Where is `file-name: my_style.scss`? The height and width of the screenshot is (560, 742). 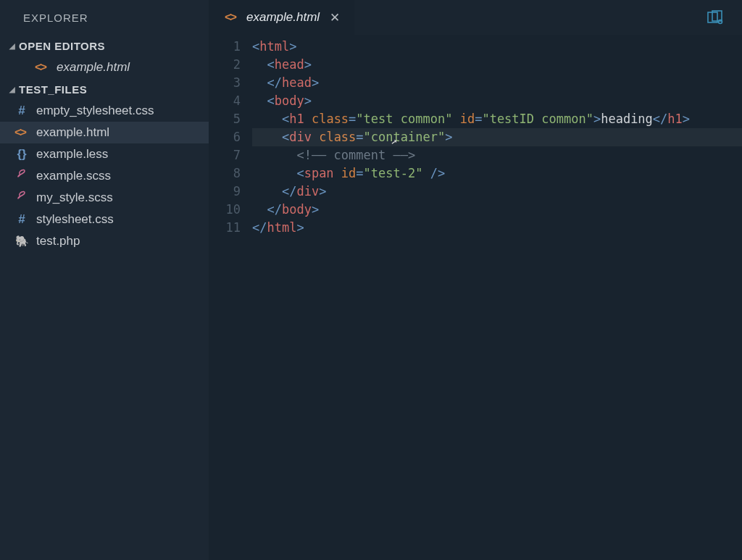 file-name: my_style.scss is located at coordinates (75, 198).